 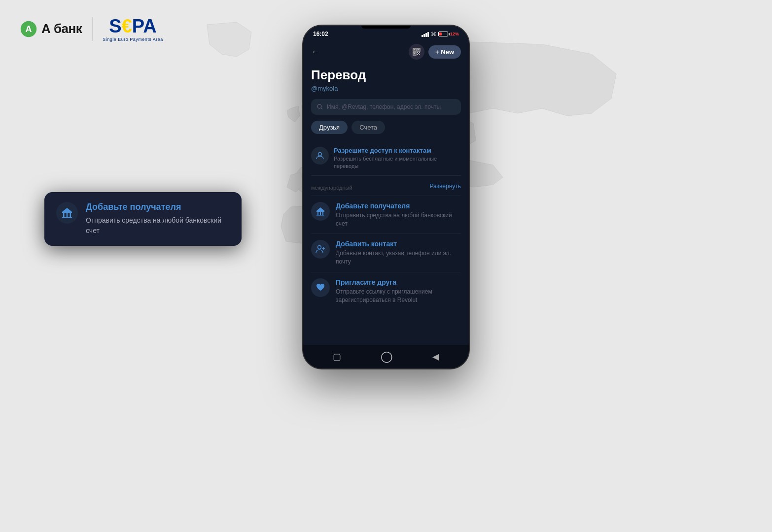 What do you see at coordinates (443, 34) in the screenshot?
I see `battery-icon` at bounding box center [443, 34].